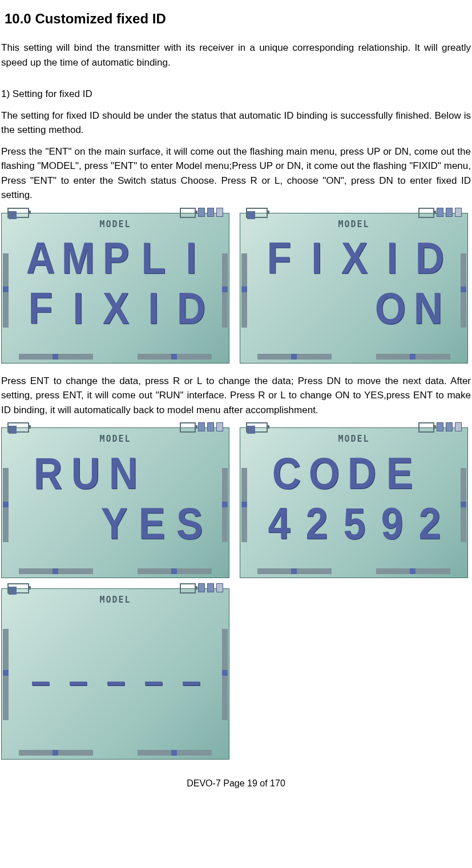  I want to click on lcd-line-1: AMPLI, so click(115, 259).